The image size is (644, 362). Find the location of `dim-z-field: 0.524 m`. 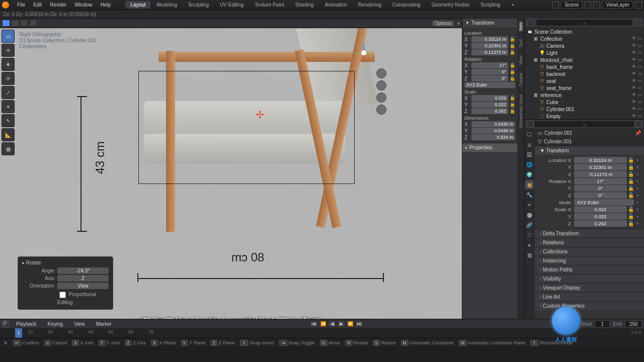

dim-z-field: 0.524 m is located at coordinates (493, 137).